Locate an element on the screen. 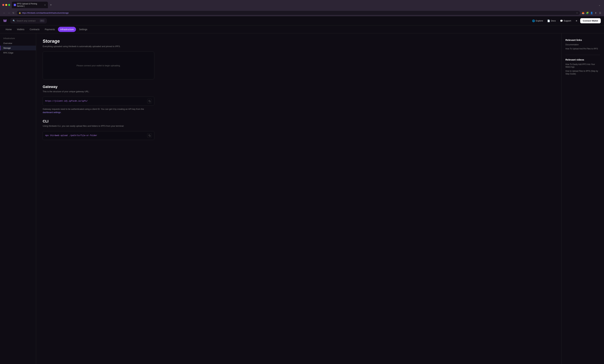 The height and width of the screenshot is (364, 604). logo-text: W is located at coordinates (5, 21).